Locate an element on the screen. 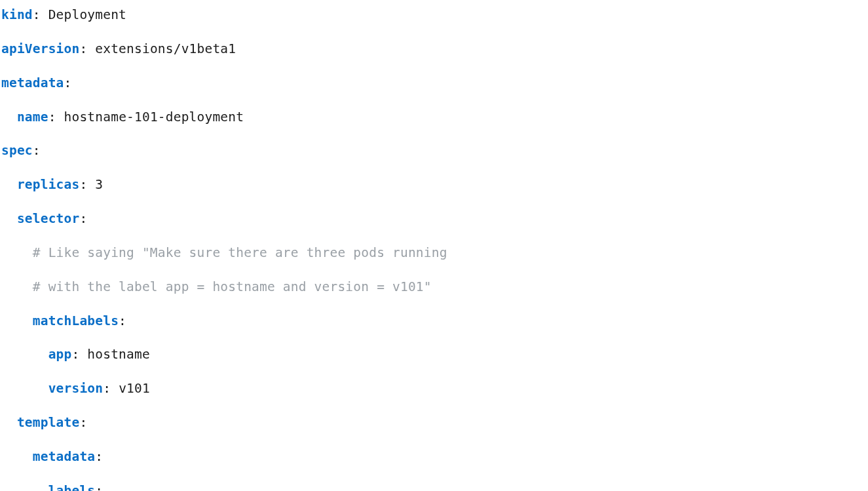  line-selector: selector: is located at coordinates (435, 219).